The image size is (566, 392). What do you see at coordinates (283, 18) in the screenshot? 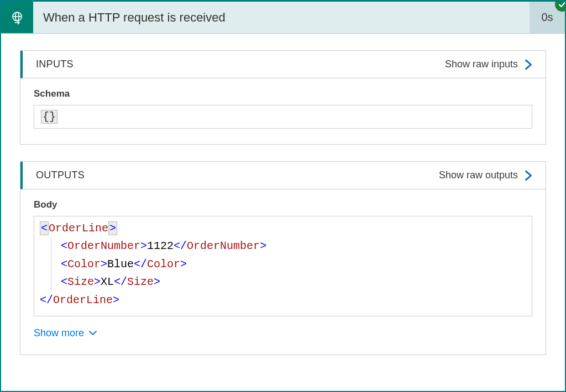
I see `trigger-header: When a HTTP request is received 0s` at bounding box center [283, 18].